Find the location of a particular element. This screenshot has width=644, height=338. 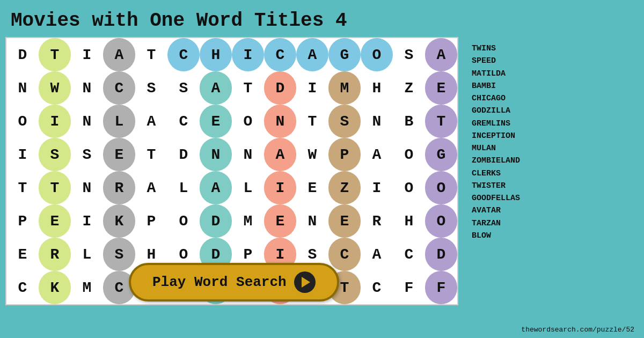

word-list-item: GOODFELLAS is located at coordinates (501, 199).